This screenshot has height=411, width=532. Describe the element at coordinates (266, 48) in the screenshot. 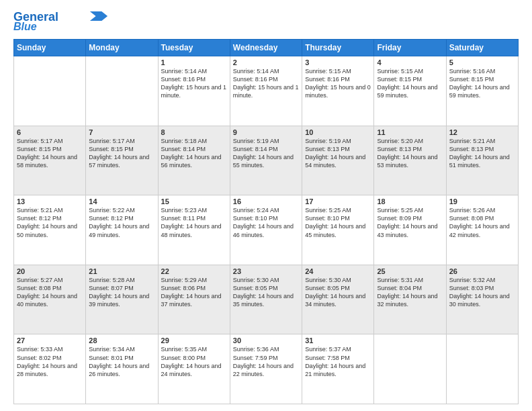

I see `weekday-header-row: SundayMondayTuesdayWednesdayThursdayFrid…` at that location.